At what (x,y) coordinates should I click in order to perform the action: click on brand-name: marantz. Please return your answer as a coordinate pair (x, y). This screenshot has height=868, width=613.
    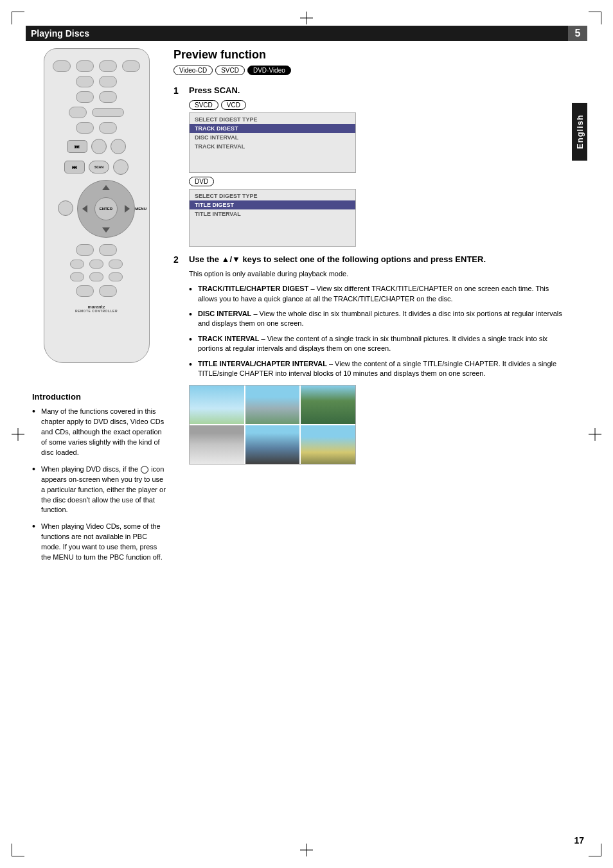
    Looking at the image, I should click on (96, 307).